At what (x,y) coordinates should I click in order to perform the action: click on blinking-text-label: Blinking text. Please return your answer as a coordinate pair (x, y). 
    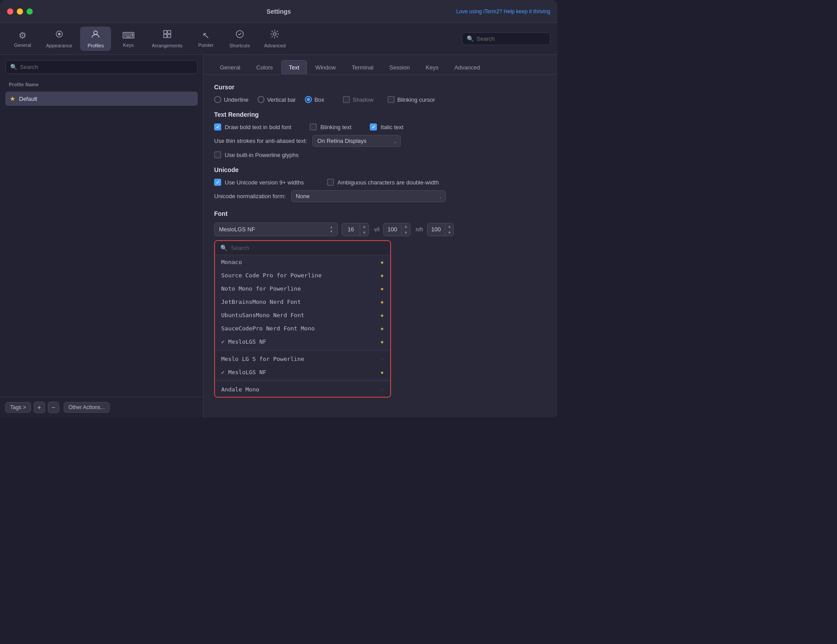
    Looking at the image, I should click on (336, 127).